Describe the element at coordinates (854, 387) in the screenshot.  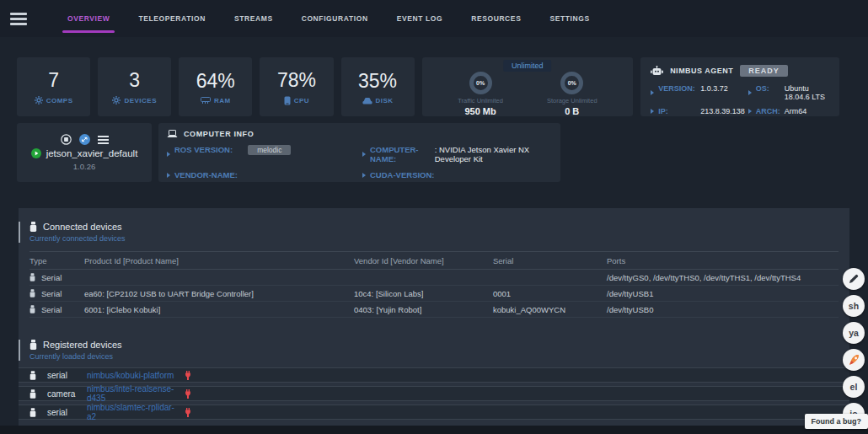
I see `user-fab-el: el` at that location.